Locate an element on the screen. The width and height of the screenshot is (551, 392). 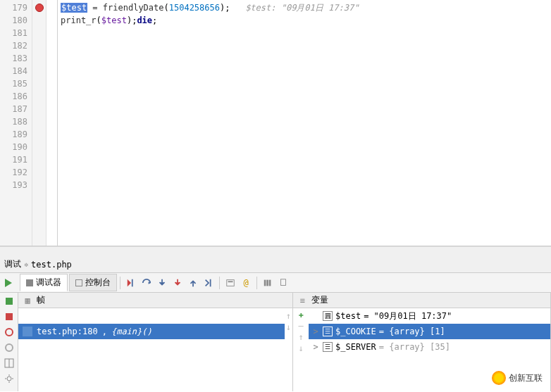
watermark-text: 创新互联 is located at coordinates (526, 379).